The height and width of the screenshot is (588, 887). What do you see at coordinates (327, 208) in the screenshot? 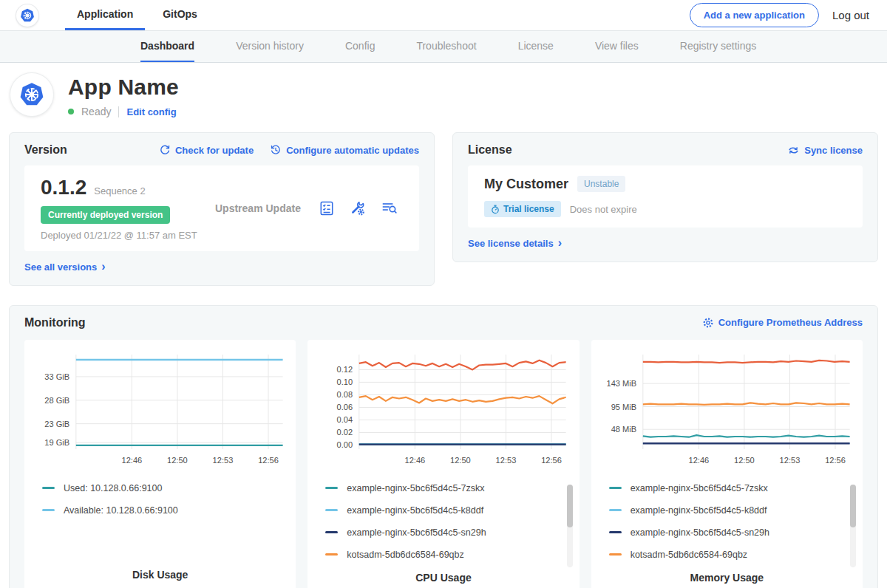
I see `preflight-checklist-icon` at bounding box center [327, 208].